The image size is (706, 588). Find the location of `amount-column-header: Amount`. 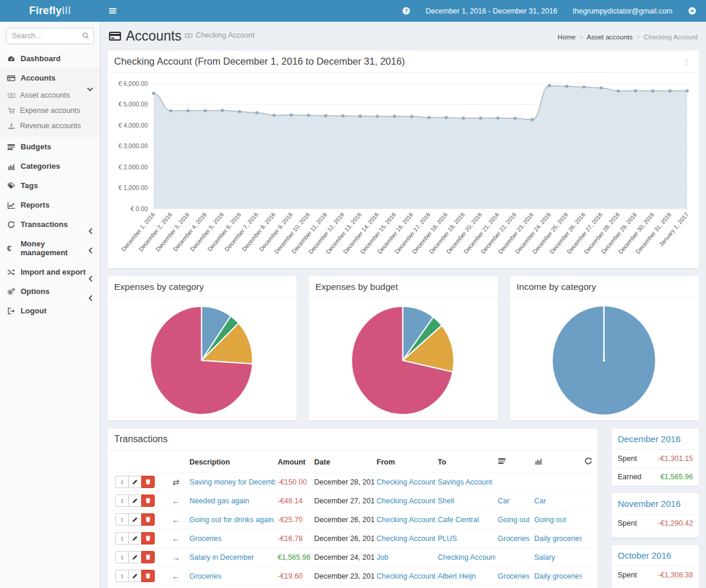

amount-column-header: Amount is located at coordinates (294, 462).